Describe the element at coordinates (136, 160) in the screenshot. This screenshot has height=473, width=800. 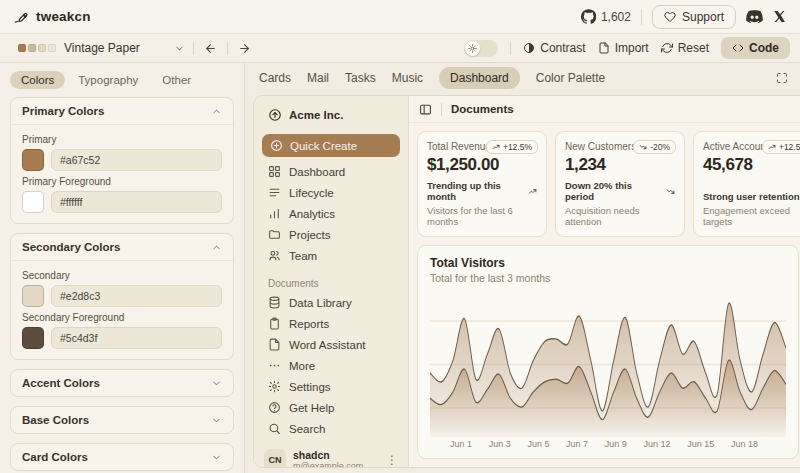
I see `primary-color-input` at that location.